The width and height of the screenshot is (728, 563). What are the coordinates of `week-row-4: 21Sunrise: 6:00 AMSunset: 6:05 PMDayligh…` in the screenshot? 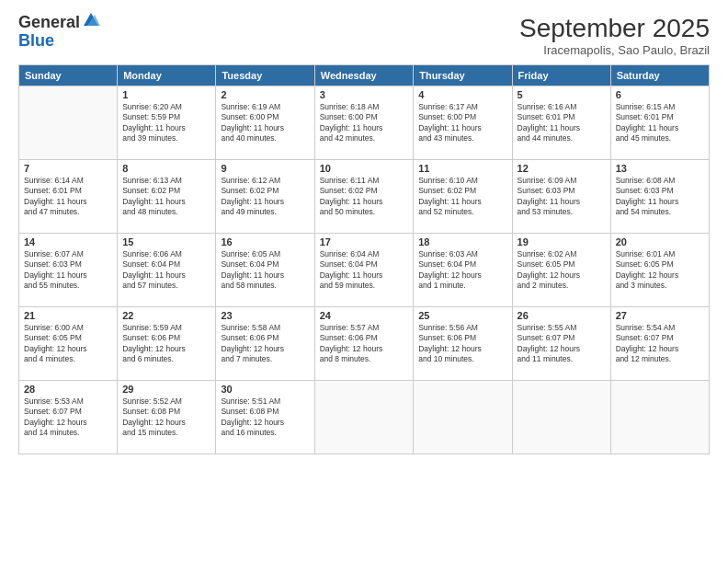 It's located at (364, 344).